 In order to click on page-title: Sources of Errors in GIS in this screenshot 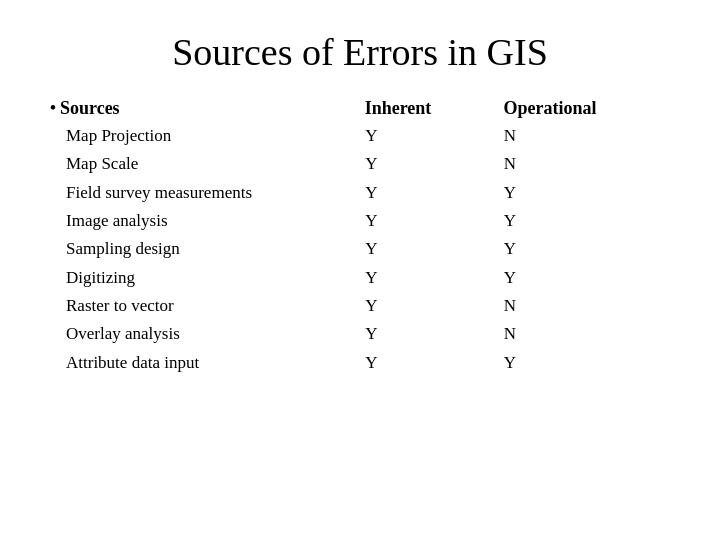, I will do `click(360, 52)`.